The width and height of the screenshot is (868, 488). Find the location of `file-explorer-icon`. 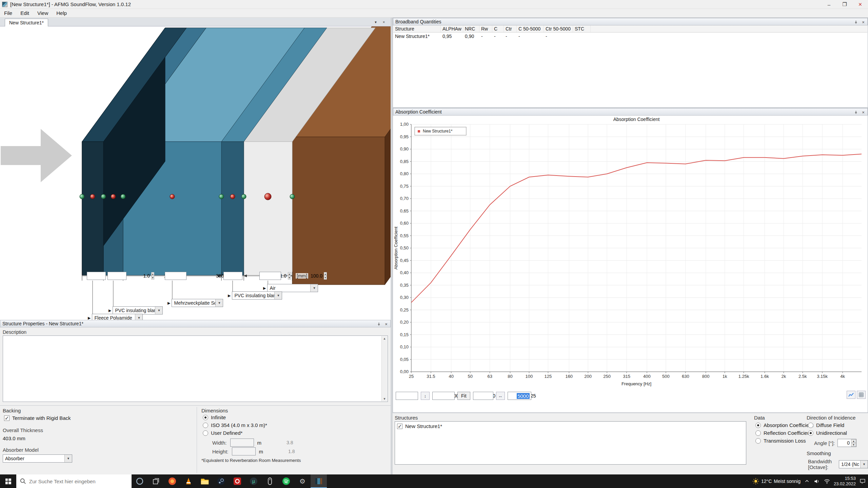

file-explorer-icon is located at coordinates (205, 481).